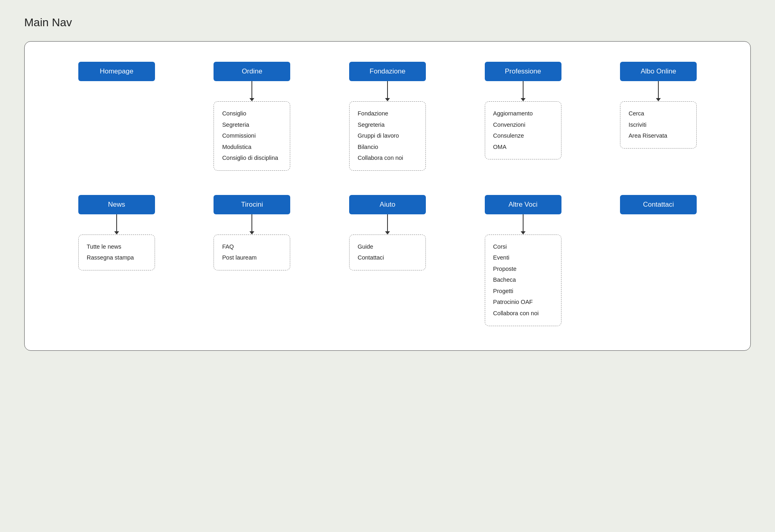 The width and height of the screenshot is (775, 532). What do you see at coordinates (523, 261) in the screenshot?
I see `nav-col-altre-voci: Altre VociCorsiEventiProposteBachecaProg…` at bounding box center [523, 261].